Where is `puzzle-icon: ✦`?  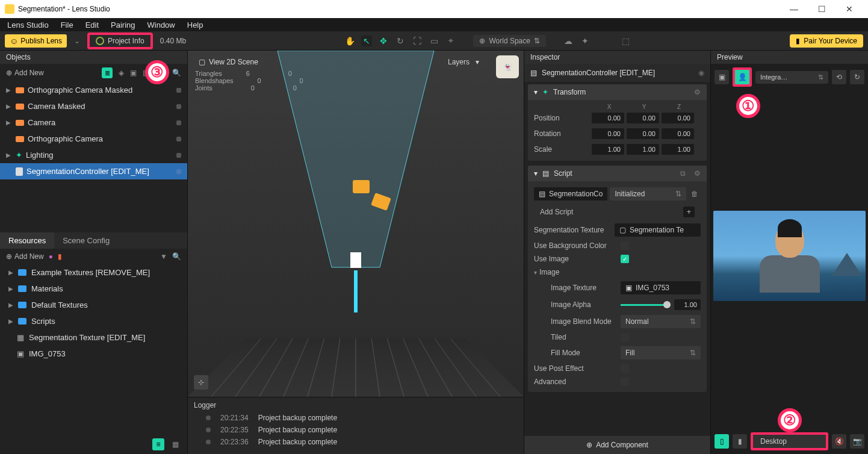
puzzle-icon: ✦ is located at coordinates (585, 41).